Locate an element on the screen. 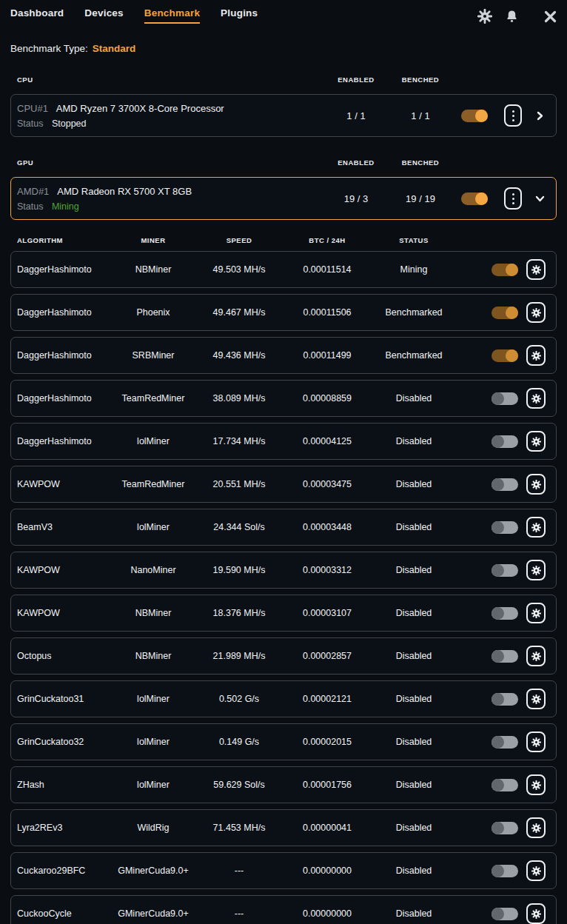 The height and width of the screenshot is (924, 567). speed-value: 49.503 MH/s is located at coordinates (239, 270).